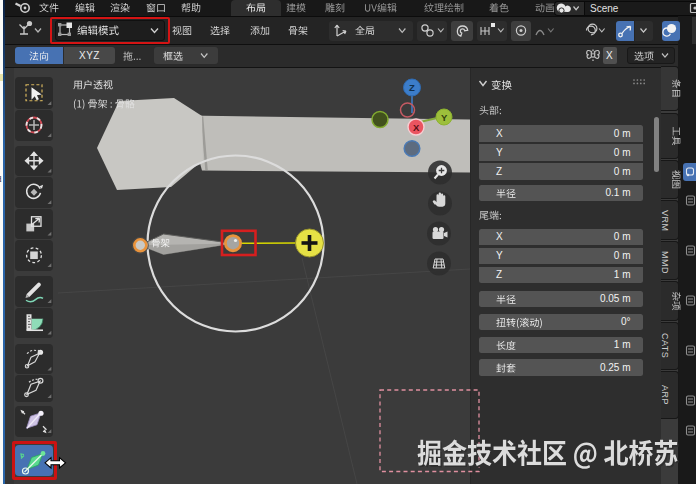  What do you see at coordinates (444, 118) in the screenshot?
I see `svg-text: Y` at bounding box center [444, 118].